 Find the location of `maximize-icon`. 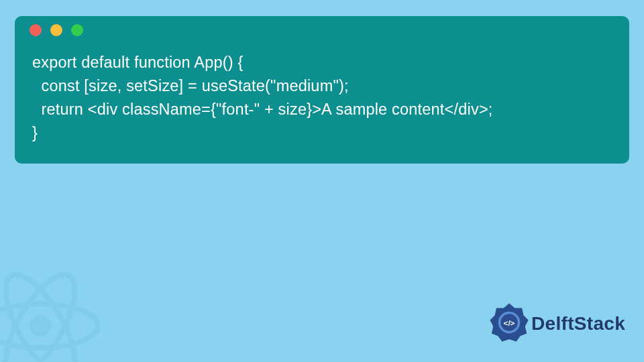

maximize-icon is located at coordinates (77, 30).